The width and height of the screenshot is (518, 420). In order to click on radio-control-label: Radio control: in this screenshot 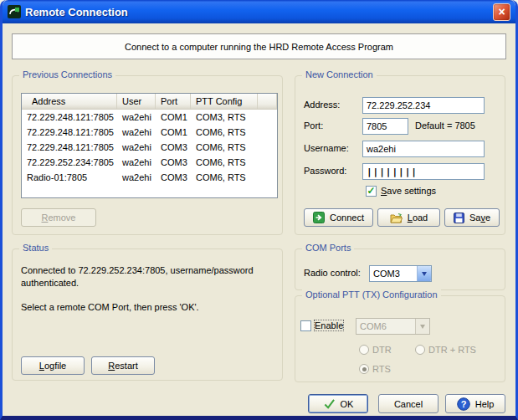, I will do `click(332, 273)`.